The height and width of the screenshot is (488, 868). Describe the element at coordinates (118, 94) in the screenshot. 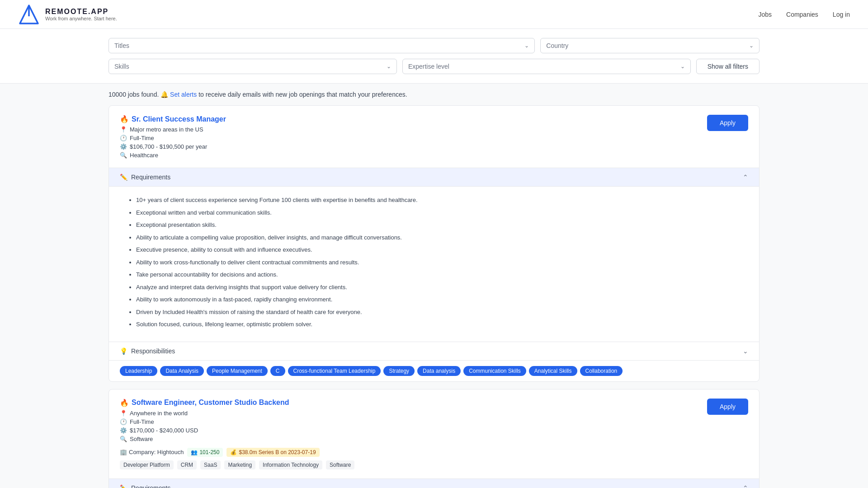

I see `results-count: 10000` at that location.